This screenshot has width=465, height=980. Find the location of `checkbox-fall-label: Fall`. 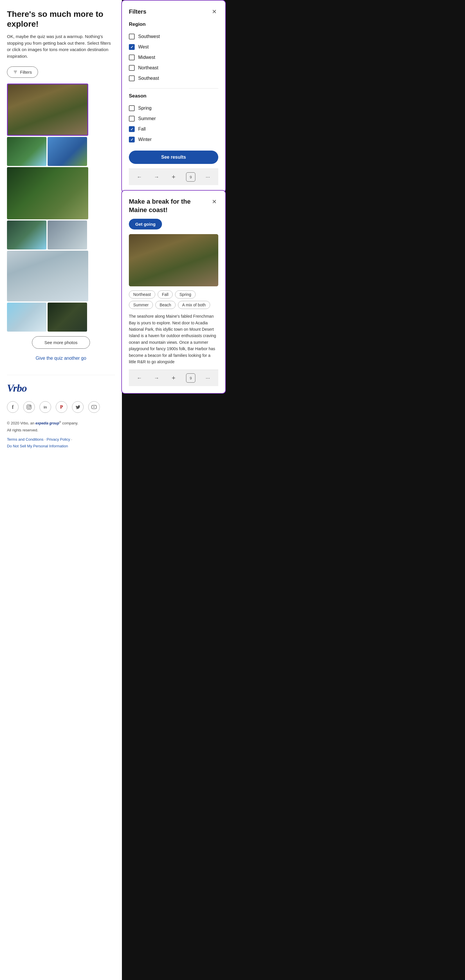

checkbox-fall-label: Fall is located at coordinates (142, 129).